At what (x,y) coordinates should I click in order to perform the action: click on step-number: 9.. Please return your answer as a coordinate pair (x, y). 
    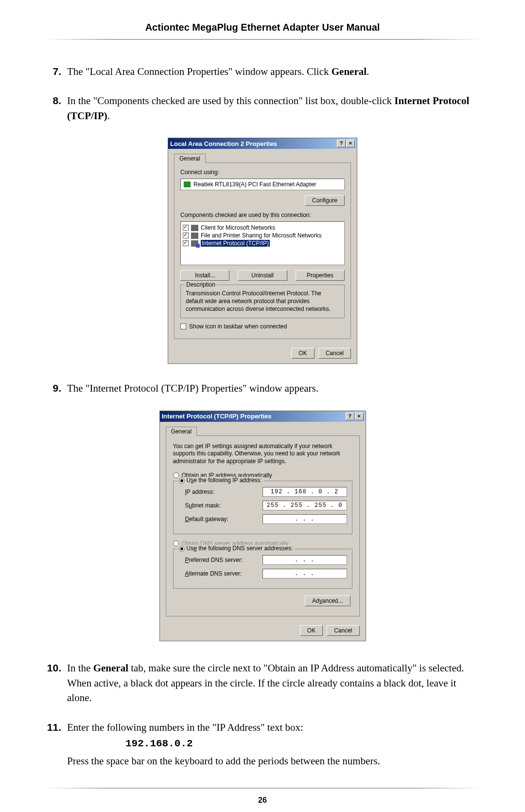
    Looking at the image, I should click on (55, 388).